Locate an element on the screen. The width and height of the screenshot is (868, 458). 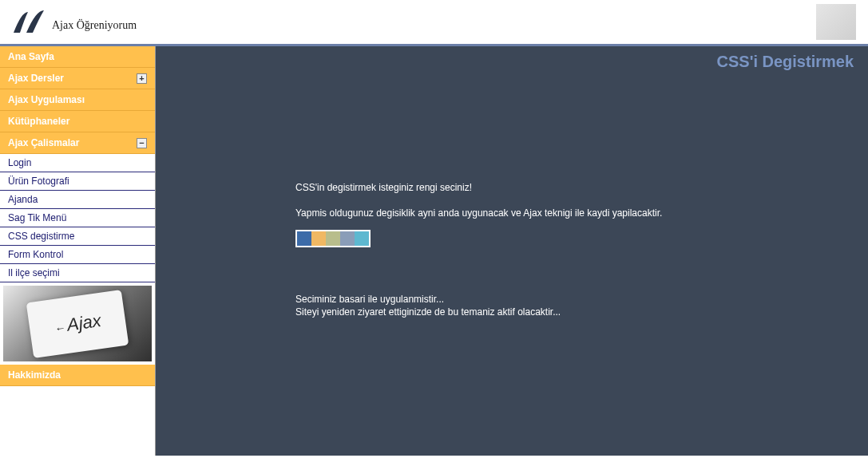
subnav-item-css-change: CSS degistirme is located at coordinates (77, 236).